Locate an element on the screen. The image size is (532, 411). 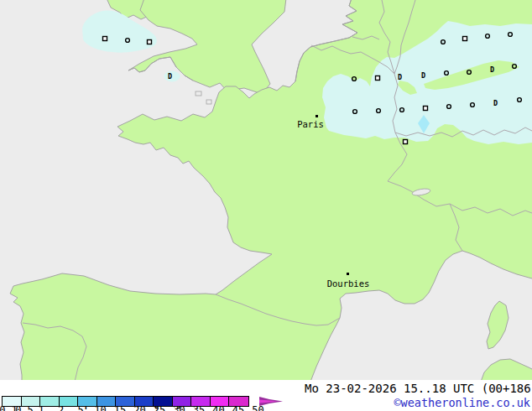
tick-label: 20 is located at coordinates (139, 408).